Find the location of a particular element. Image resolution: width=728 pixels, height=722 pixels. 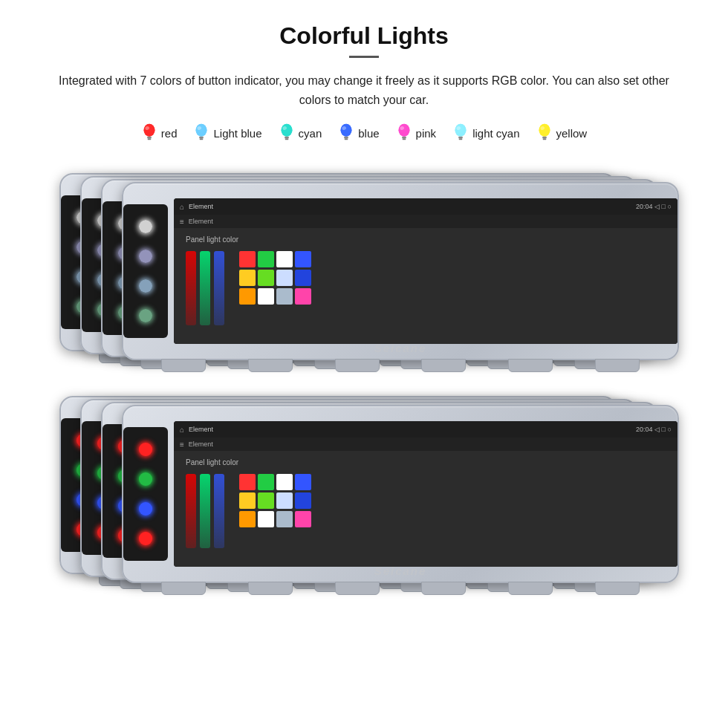

color-list: red Light blue cyan is located at coordinates (364, 133).